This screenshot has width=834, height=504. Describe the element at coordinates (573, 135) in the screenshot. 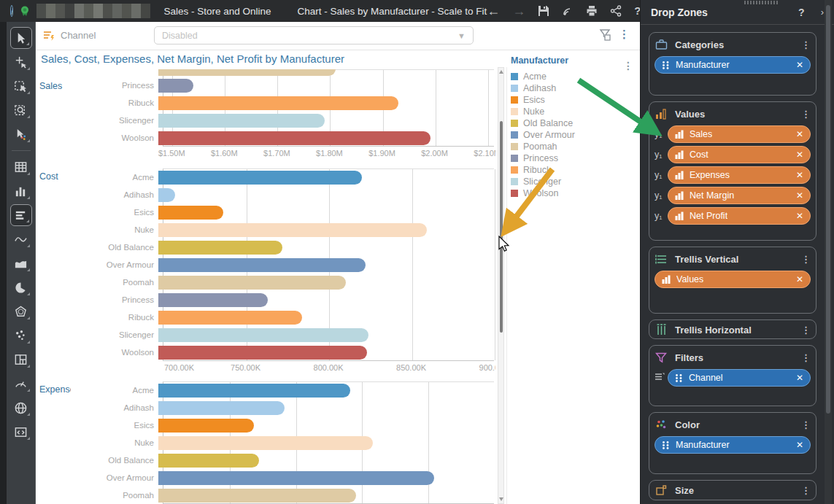

I see `legend-item: Over Armour` at that location.